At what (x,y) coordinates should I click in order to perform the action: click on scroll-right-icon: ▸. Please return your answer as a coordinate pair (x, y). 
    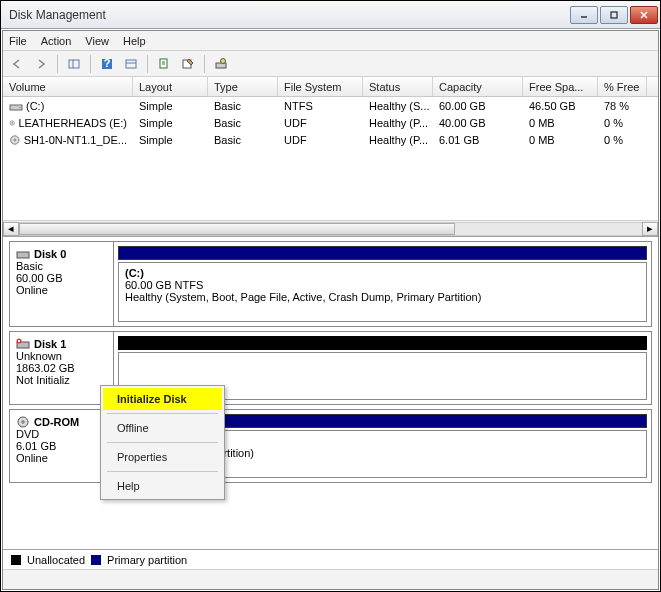
    Looking at the image, I should click on (650, 229).